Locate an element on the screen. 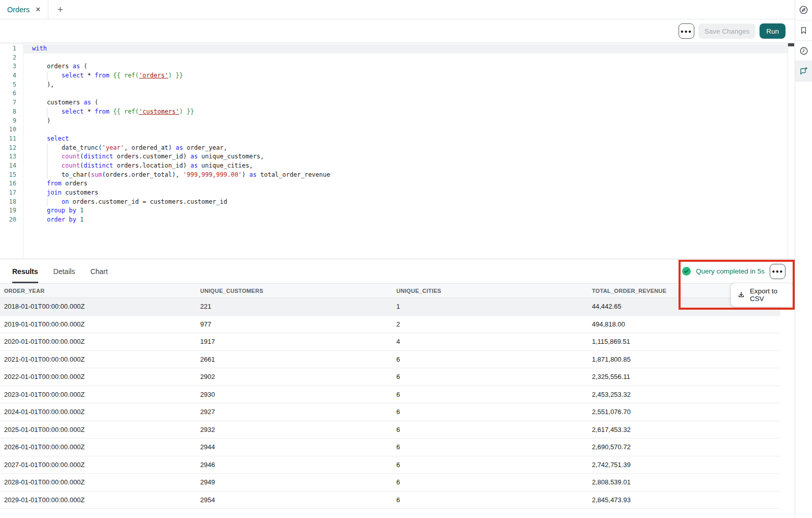  table-row: 2022-01-01T00:00:00.000Z290262,325,556.1… is located at coordinates (390, 377).